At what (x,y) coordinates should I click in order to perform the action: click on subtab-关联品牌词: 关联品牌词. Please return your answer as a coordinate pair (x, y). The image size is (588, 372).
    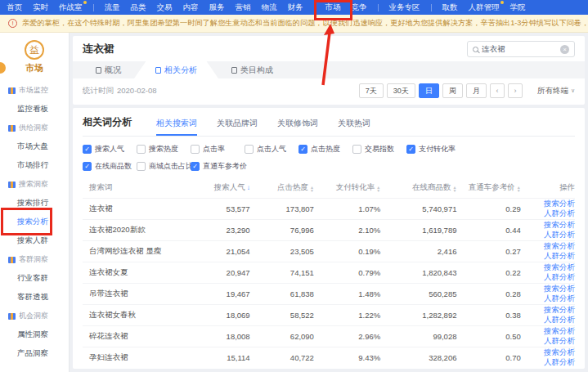
    Looking at the image, I should click on (237, 127).